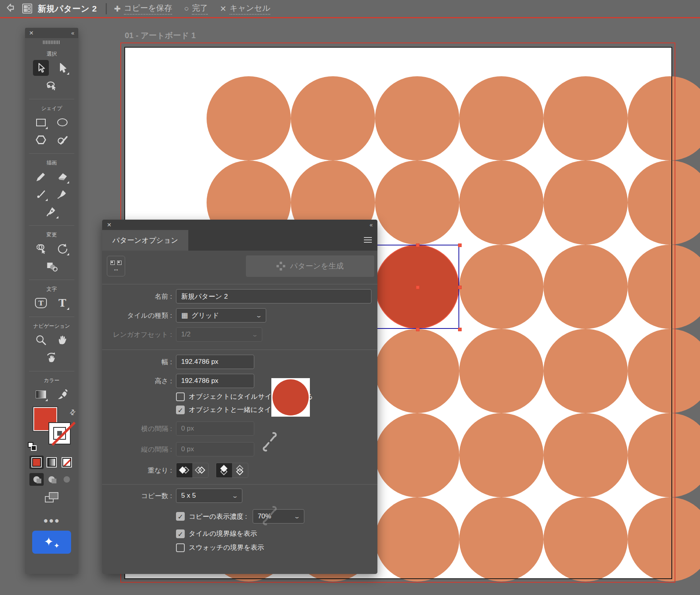  Describe the element at coordinates (52, 266) in the screenshot. I see `shape-builder-tool` at that location.